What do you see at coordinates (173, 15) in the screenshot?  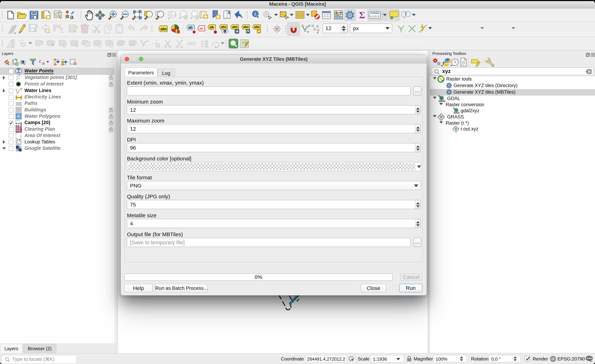 I see `svg-text: 1:1` at bounding box center [173, 15].